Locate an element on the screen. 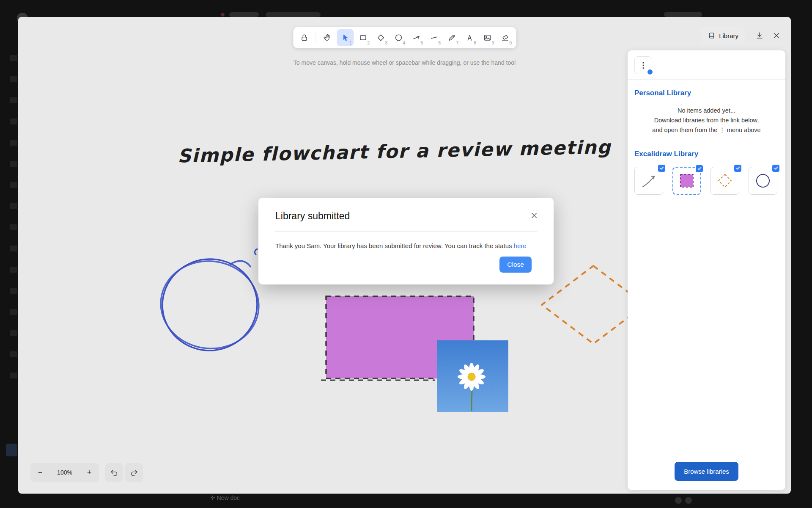 The height and width of the screenshot is (508, 812). eraser-icon is located at coordinates (505, 38).